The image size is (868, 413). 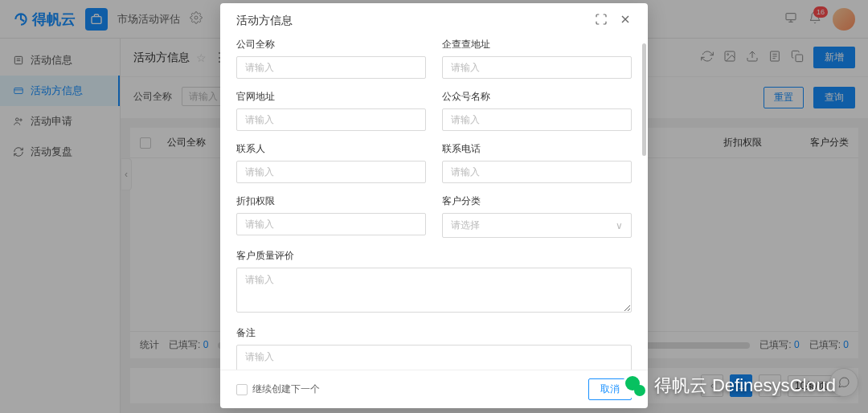 I want to click on label-quality-review: 客户质量评价, so click(x=434, y=256).